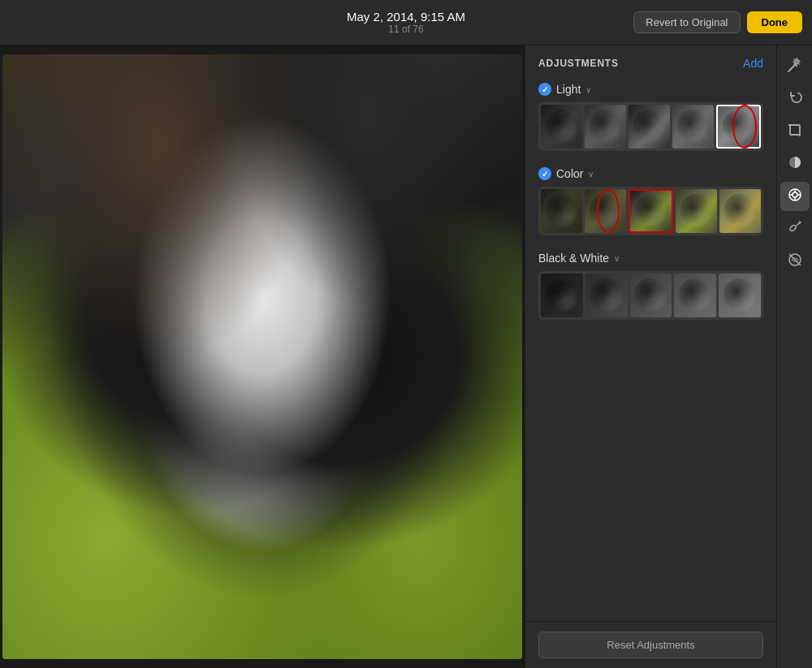  I want to click on bw-label: Black & White, so click(573, 258).